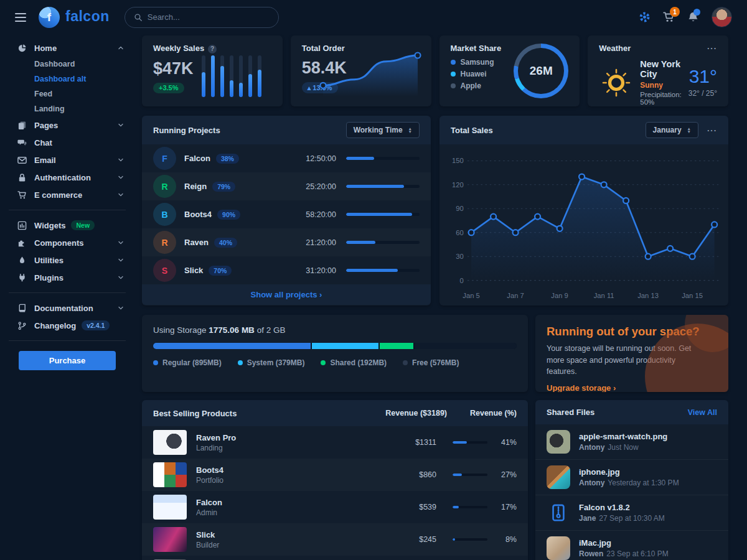  Describe the element at coordinates (661, 85) in the screenshot. I see `weather-condition: Sunny` at that location.